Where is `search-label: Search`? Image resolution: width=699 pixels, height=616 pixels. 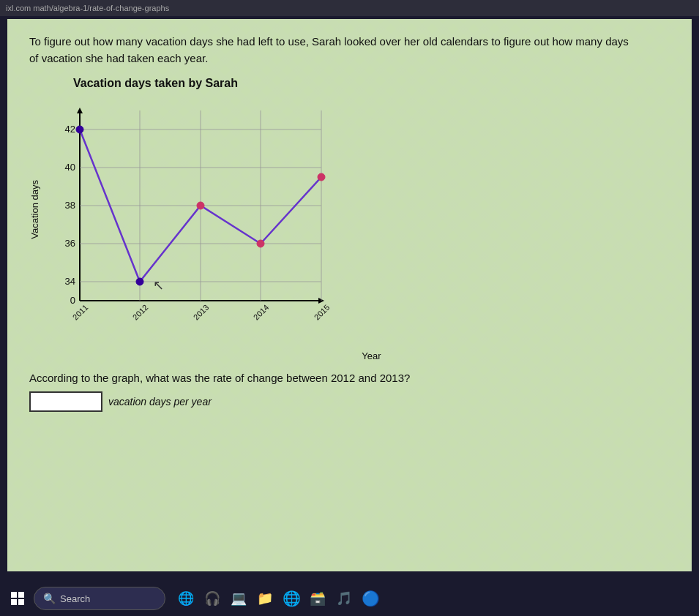 search-label: Search is located at coordinates (75, 598).